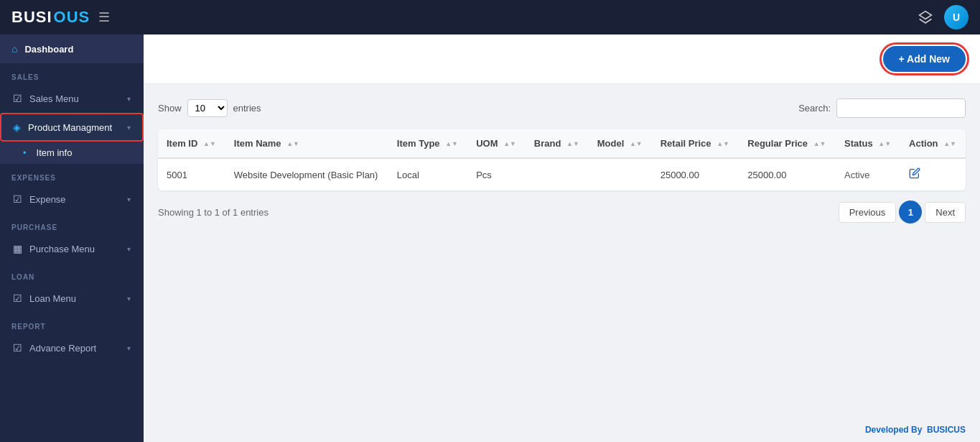  Describe the element at coordinates (925, 17) in the screenshot. I see `layers-icon` at that location.